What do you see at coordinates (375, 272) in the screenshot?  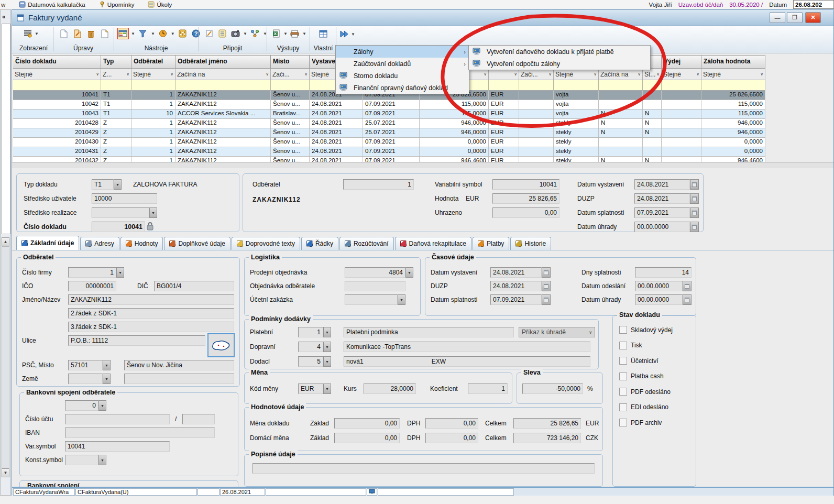 I see `prodejni-objednavka-field: 4804` at bounding box center [375, 272].